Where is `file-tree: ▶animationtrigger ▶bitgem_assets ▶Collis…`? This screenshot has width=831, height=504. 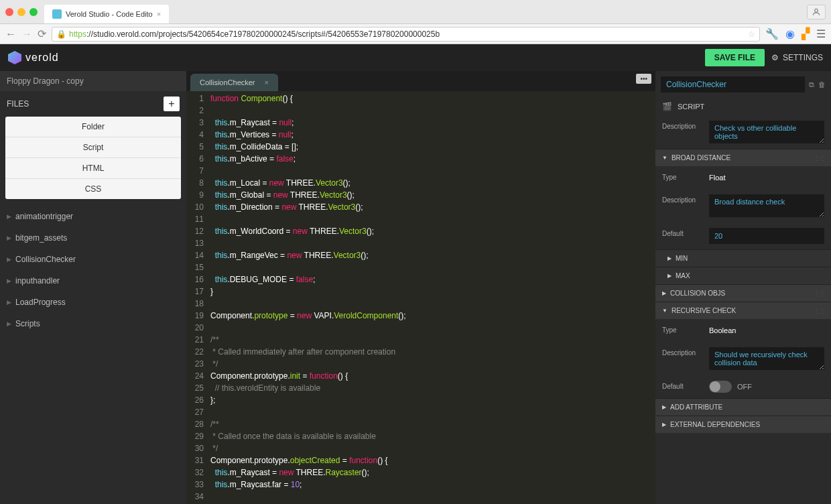 file-tree: ▶animationtrigger ▶bitgem_assets ▶Collis… is located at coordinates (93, 355).